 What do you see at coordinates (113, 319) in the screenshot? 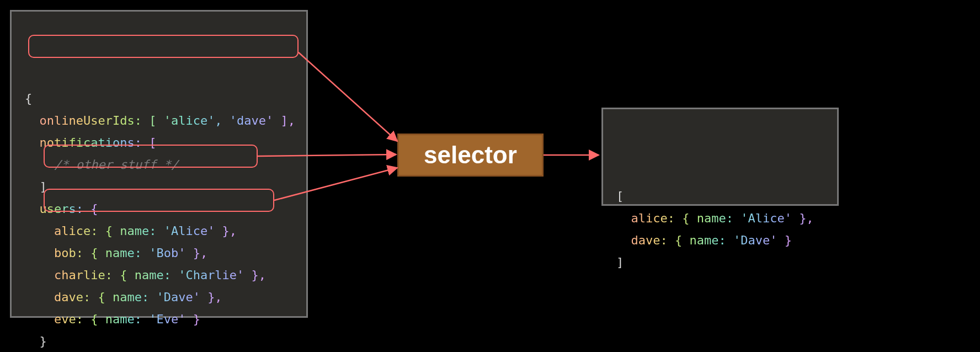
I see `code-line: eve: { name: 'Eve' }` at bounding box center [113, 319].